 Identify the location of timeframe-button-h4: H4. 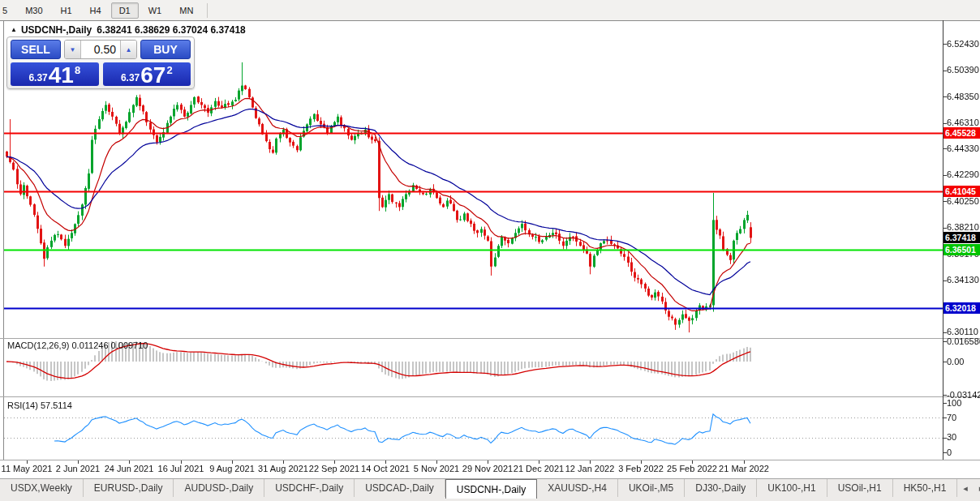
(96, 11).